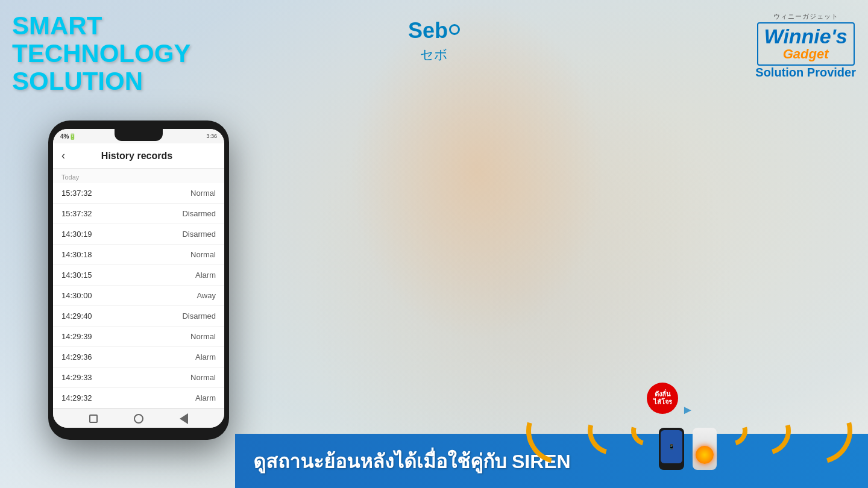  I want to click on back-button: ‹, so click(63, 155).